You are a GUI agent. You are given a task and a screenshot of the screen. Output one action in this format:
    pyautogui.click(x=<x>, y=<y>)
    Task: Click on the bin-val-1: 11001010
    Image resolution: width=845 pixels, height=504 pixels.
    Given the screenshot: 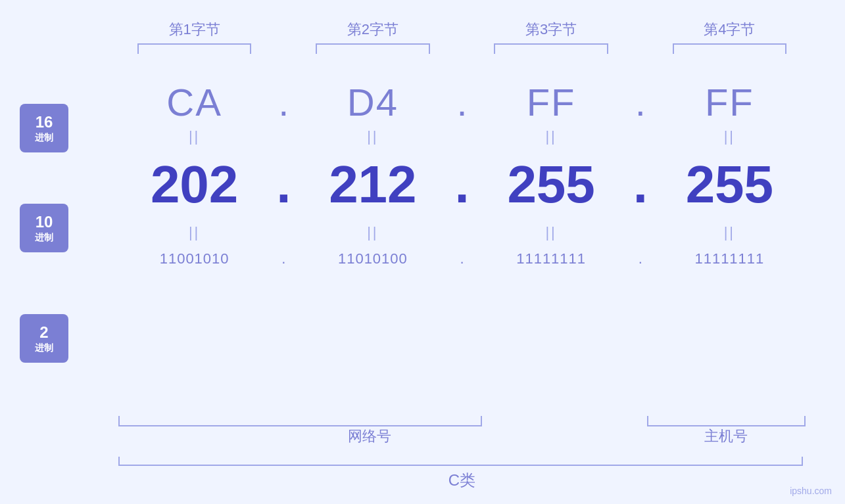 What is the action you would take?
    pyautogui.click(x=195, y=259)
    